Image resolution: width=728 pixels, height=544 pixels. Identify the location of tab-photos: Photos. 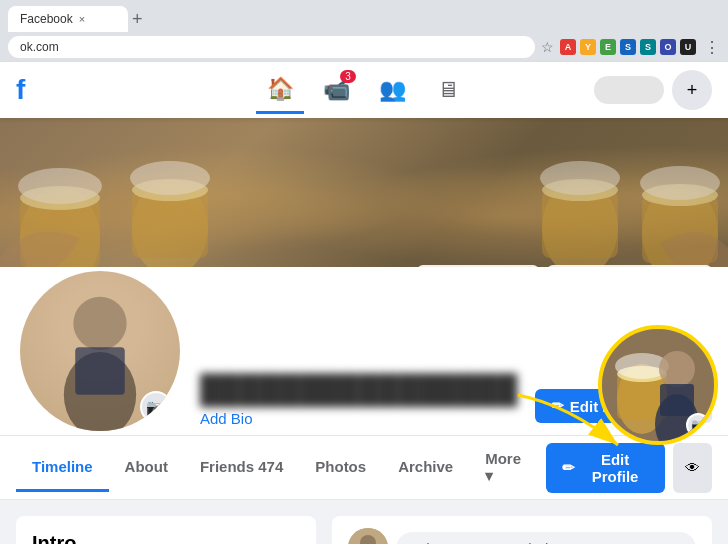
(340, 468).